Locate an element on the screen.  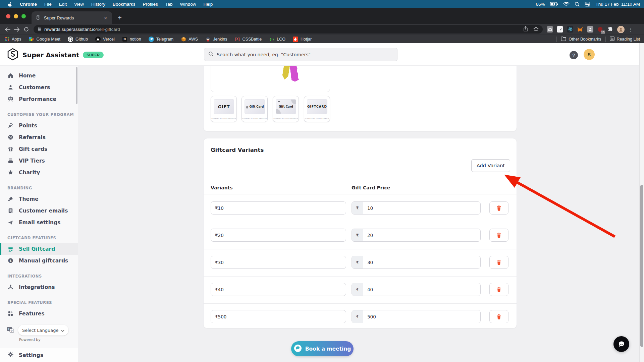
bookmark-notion: N notion is located at coordinates (131, 39).